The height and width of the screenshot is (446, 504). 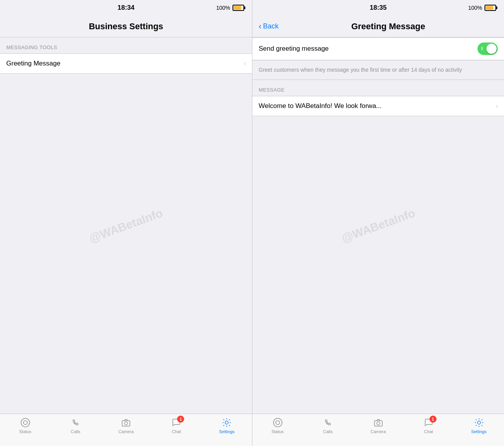 What do you see at coordinates (238, 8) in the screenshot?
I see `left-battery-icon` at bounding box center [238, 8].